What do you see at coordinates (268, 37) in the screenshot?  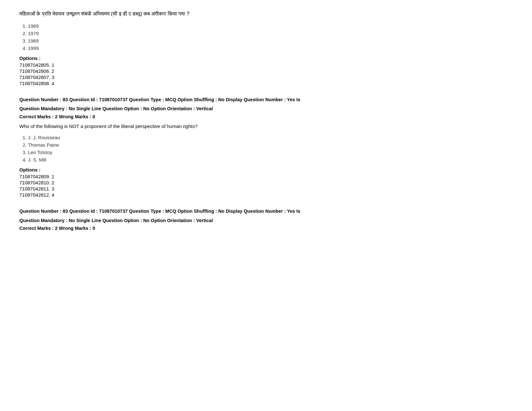 I see `hindi-choices-list: 1. 1969 2. 1979 3. 1989 4. 1999` at bounding box center [268, 37].